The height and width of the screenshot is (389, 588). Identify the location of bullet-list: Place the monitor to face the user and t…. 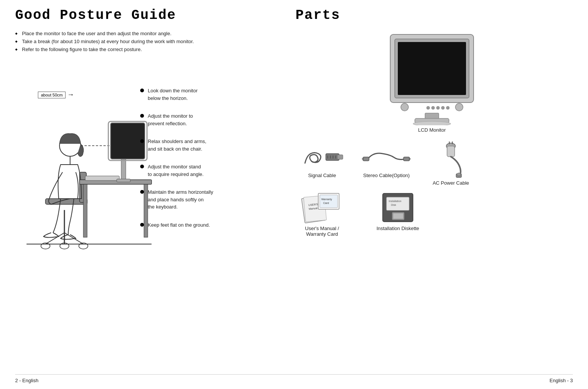
(144, 42).